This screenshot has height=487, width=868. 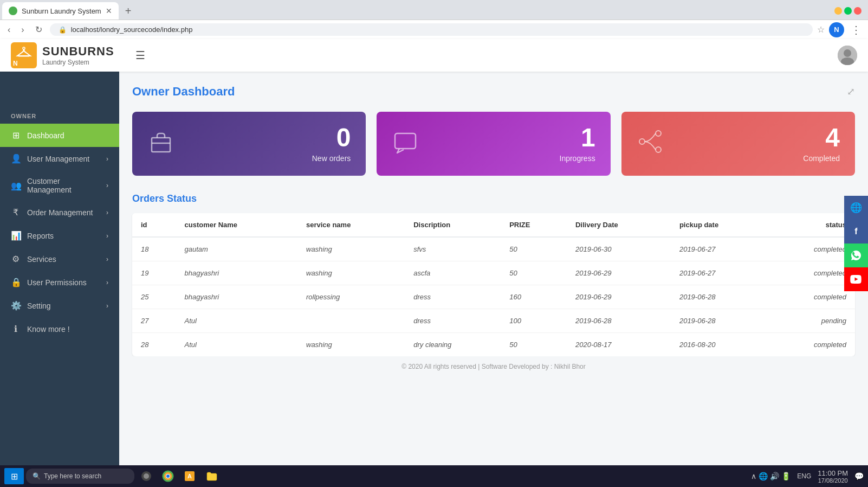 I want to click on completed-info: 4 Completed, so click(x=821, y=144).